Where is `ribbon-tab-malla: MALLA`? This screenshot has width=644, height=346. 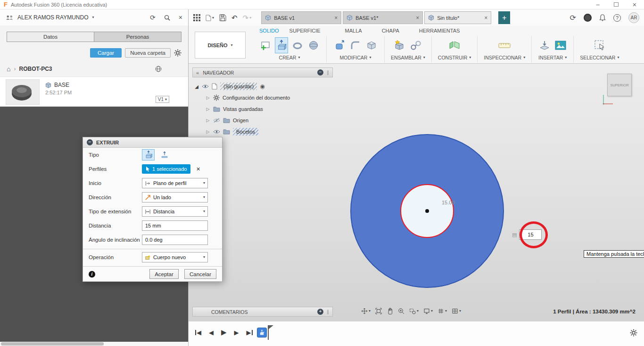
ribbon-tab-malla: MALLA is located at coordinates (354, 31).